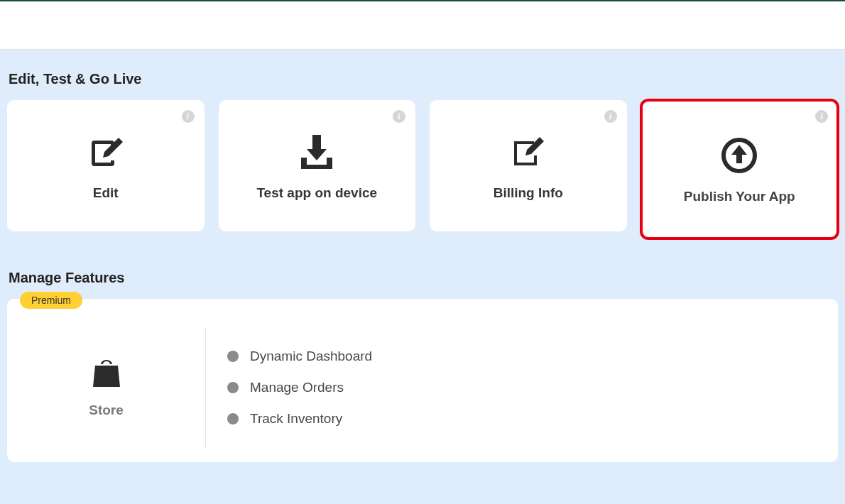  Describe the element at coordinates (533, 356) in the screenshot. I see `list-item: Dynamic Dashboard` at that location.